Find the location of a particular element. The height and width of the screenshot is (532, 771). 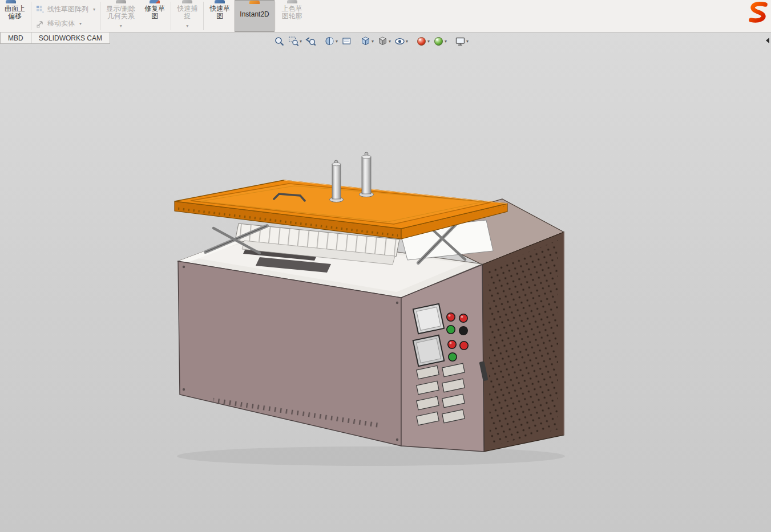

ribbon-button-linear-sketch-pattern: 线性草图阵列 ▾ is located at coordinates (66, 9).